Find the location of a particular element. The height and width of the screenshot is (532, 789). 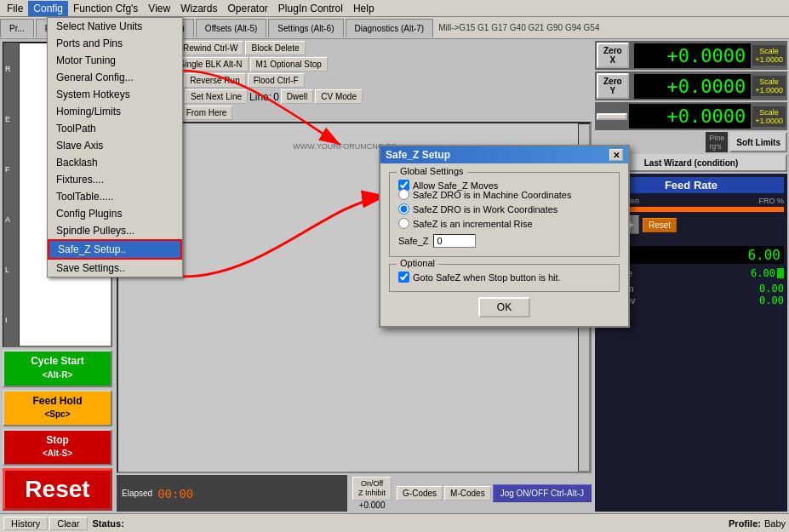

stop-button: Stop <Alt-S> is located at coordinates (58, 448).